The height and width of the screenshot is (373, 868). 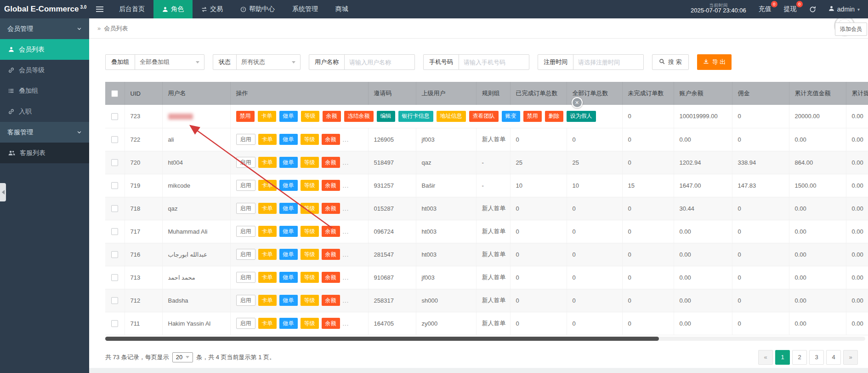 I want to click on row-action-button: 查看团队, so click(x=484, y=116).